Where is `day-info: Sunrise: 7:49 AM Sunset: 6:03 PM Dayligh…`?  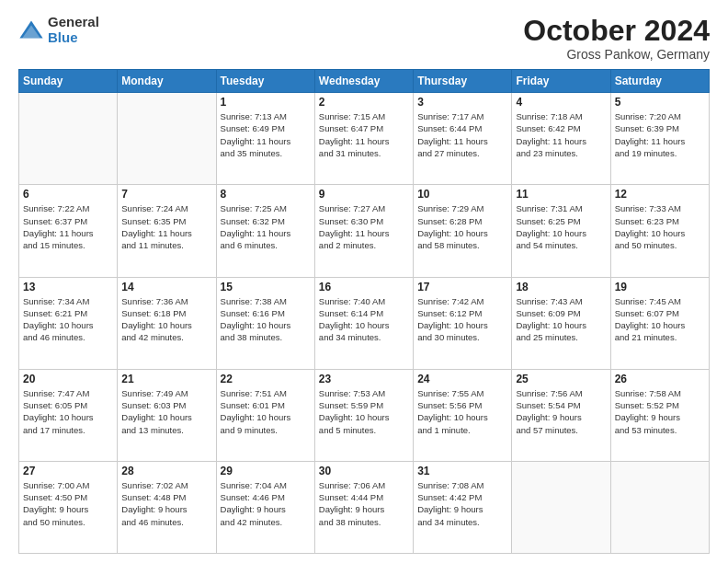
day-info: Sunrise: 7:49 AM Sunset: 6:03 PM Dayligh… is located at coordinates (166, 412).